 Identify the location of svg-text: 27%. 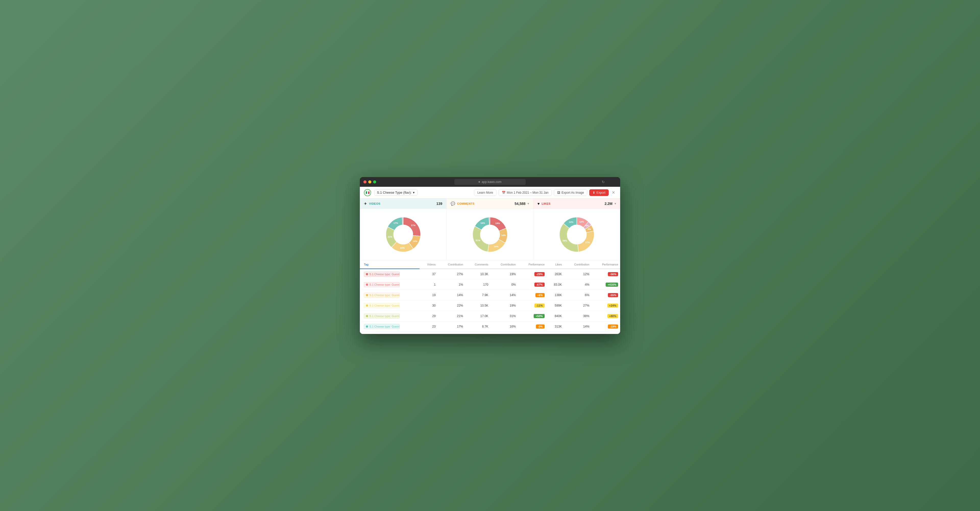
(413, 225).